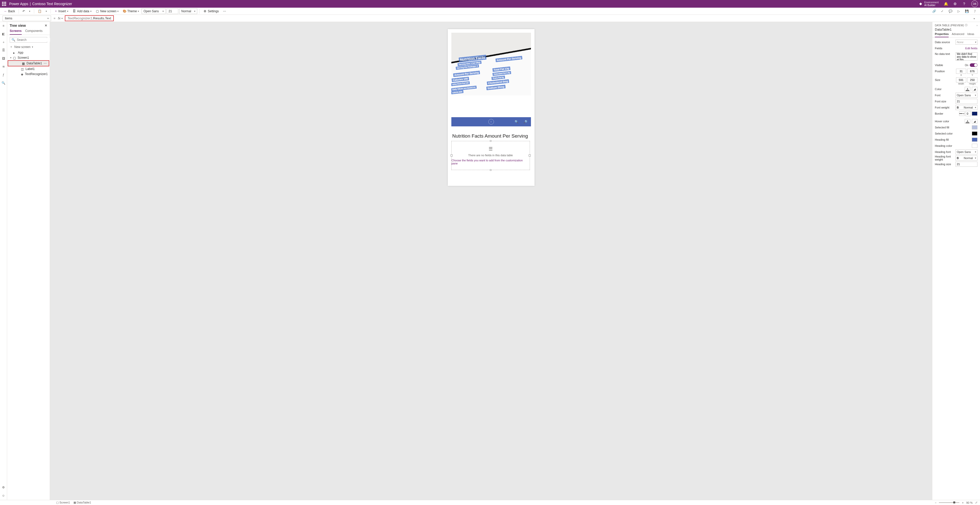  What do you see at coordinates (3, 42) in the screenshot?
I see `rail-insert-icon: ＋` at bounding box center [3, 42].